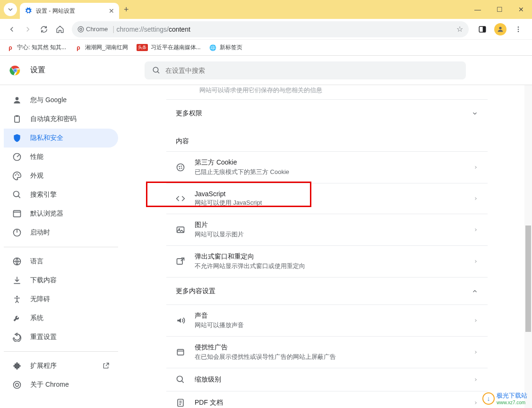  What do you see at coordinates (327, 321) in the screenshot?
I see `setting-item-sound: 声音网站可以播放声音` at bounding box center [327, 321].